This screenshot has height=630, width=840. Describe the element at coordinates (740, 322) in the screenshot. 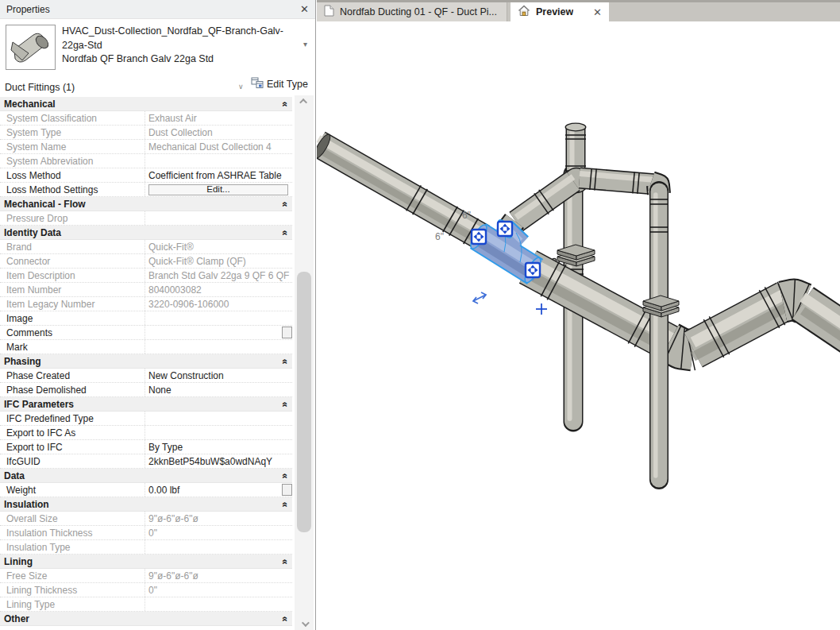

I see `duct-rising-right` at that location.